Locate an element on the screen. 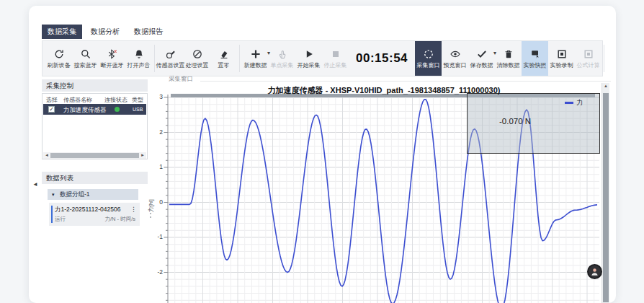 The width and height of the screenshot is (644, 303). start-collect-button: 开始采集 is located at coordinates (308, 58).